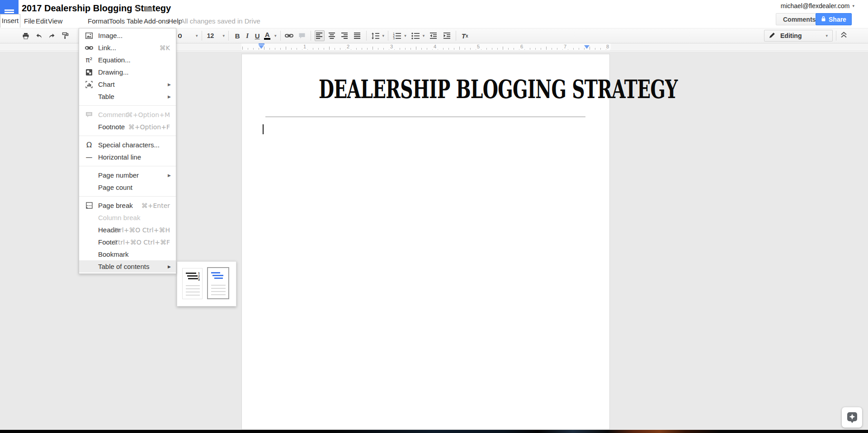 Image resolution: width=868 pixels, height=433 pixels. Describe the element at coordinates (267, 36) in the screenshot. I see `text-color-button: A` at that location.